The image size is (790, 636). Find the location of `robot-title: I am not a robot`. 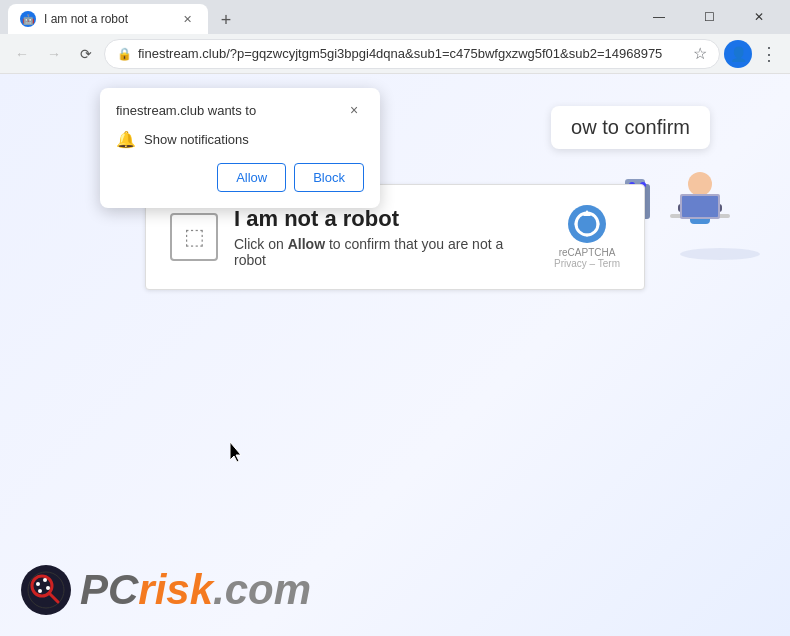

robot-title: I am not a robot is located at coordinates (386, 219).